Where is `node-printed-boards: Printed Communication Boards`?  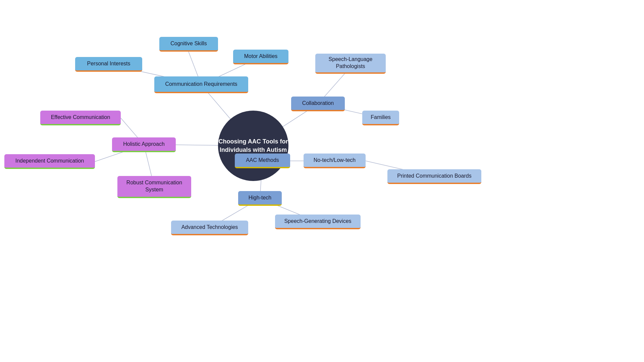
node-printed-boards: Printed Communication Boards is located at coordinates (434, 177).